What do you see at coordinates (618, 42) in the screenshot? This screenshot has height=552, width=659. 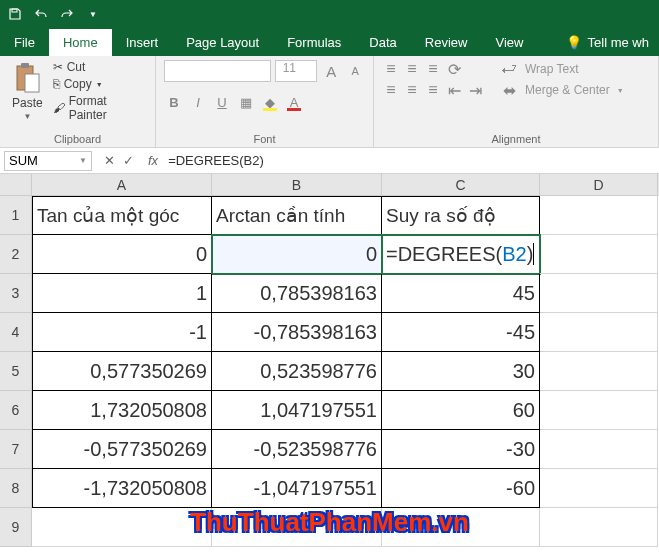 I see `tell-me-label: Tell me wh` at bounding box center [618, 42].